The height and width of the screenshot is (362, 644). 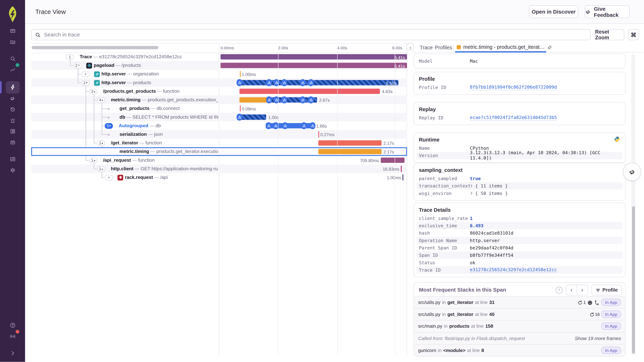 I want to click on kv-value: { 50 items }, so click(x=489, y=193).